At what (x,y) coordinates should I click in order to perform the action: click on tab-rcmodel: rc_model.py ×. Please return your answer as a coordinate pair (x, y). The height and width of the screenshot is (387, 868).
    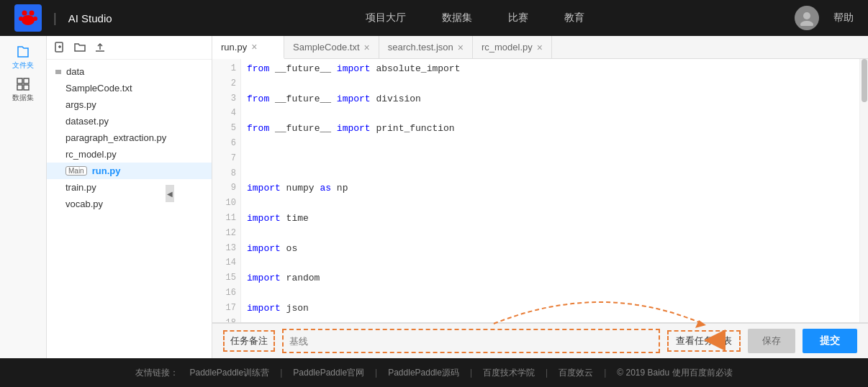
    Looking at the image, I should click on (512, 47).